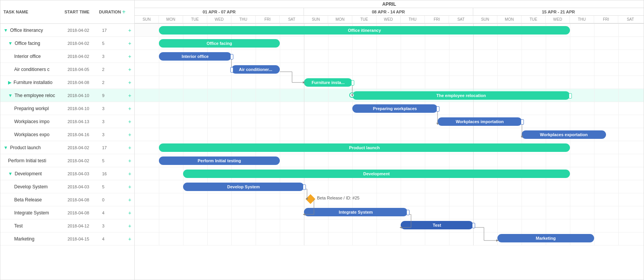  I want to click on task-name: ▼ Product launch, so click(34, 148).